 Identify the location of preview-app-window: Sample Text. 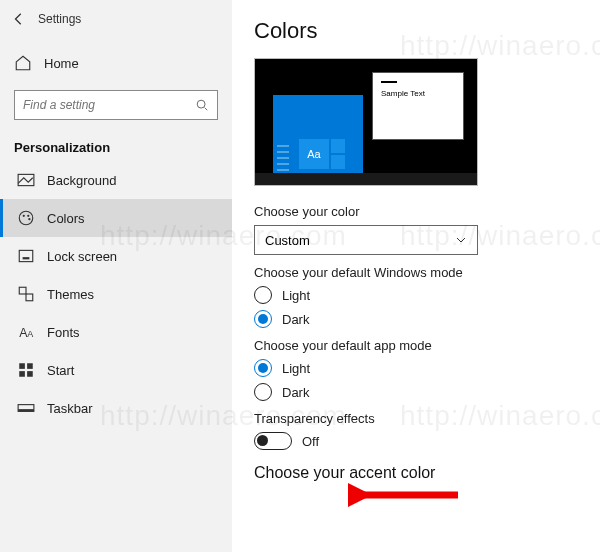
(418, 106).